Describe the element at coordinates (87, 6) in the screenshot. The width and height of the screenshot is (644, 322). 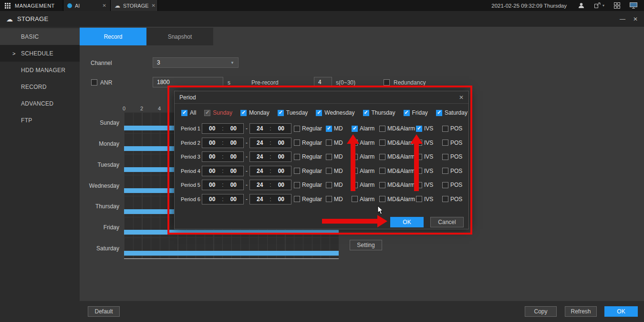
I see `tab-ai: AI ✕` at that location.